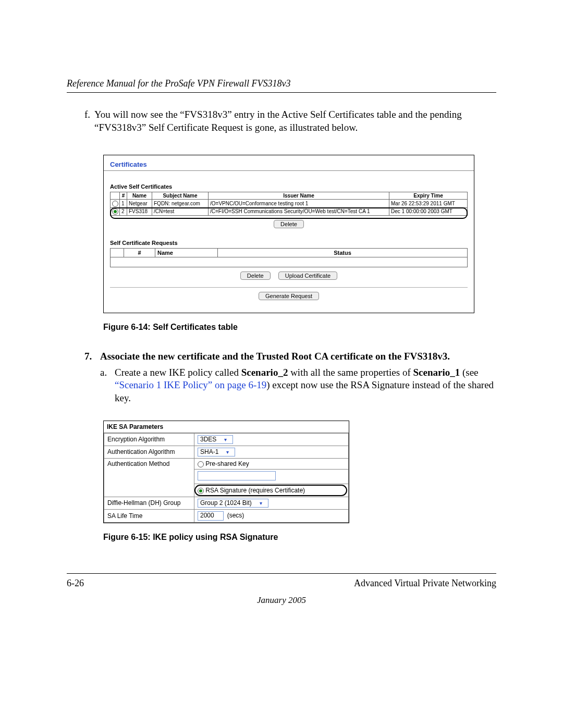 This screenshot has width=563, height=728. I want to click on delete-button: Delete, so click(289, 224).